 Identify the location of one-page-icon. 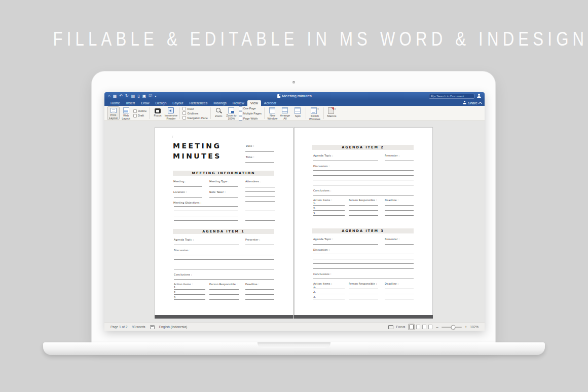
(240, 108).